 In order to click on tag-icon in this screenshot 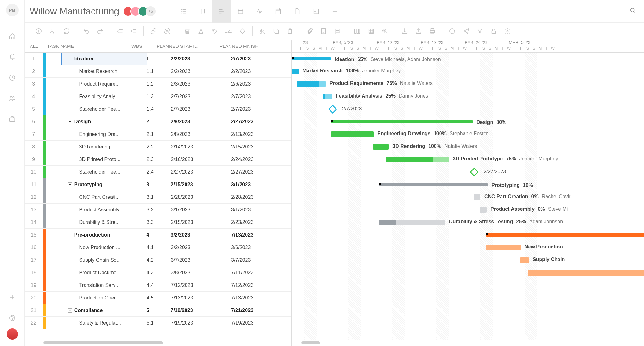, I will do `click(215, 31)`.